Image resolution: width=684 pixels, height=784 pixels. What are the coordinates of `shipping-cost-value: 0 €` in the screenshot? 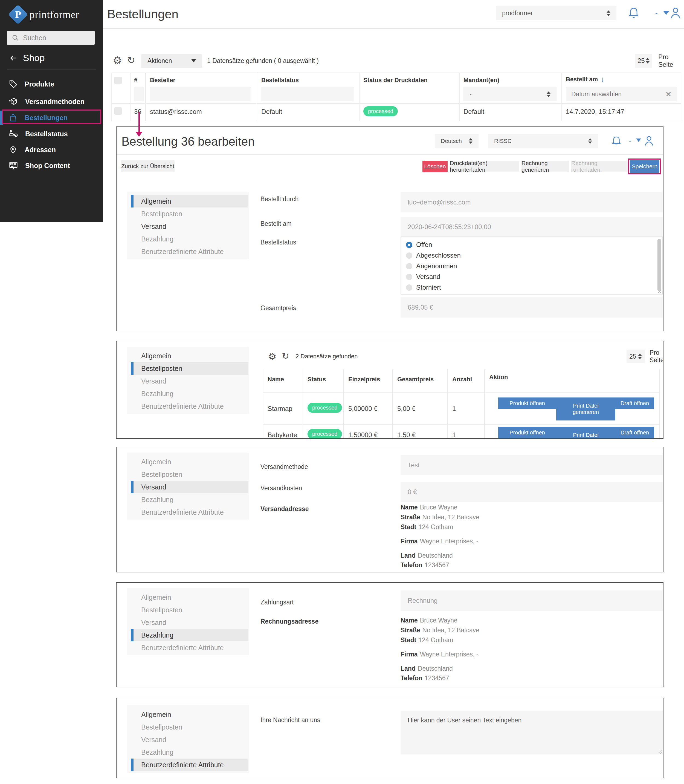 It's located at (531, 492).